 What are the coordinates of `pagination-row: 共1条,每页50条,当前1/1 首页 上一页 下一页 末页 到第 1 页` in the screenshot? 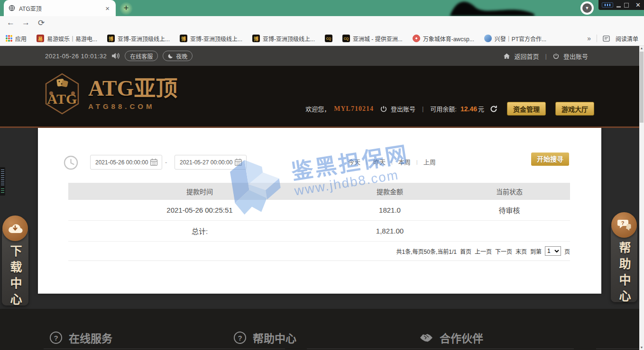 It's located at (319, 251).